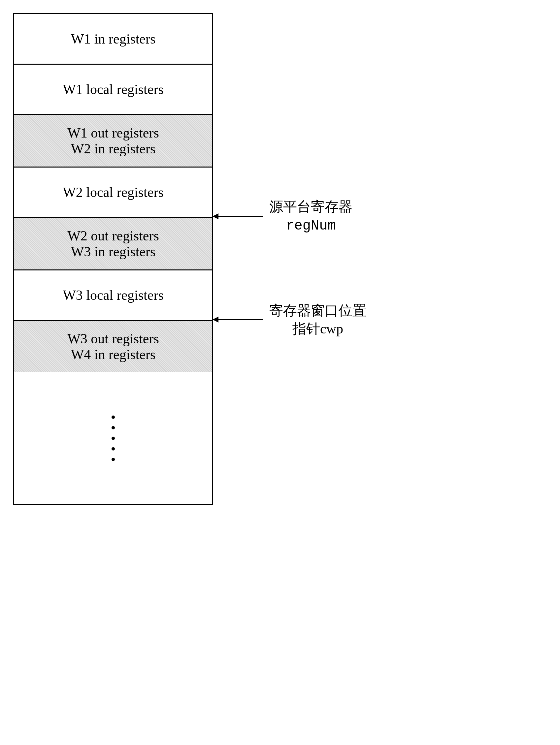 The image size is (560, 745). I want to click on cell-line: W1 out registers, so click(113, 133).